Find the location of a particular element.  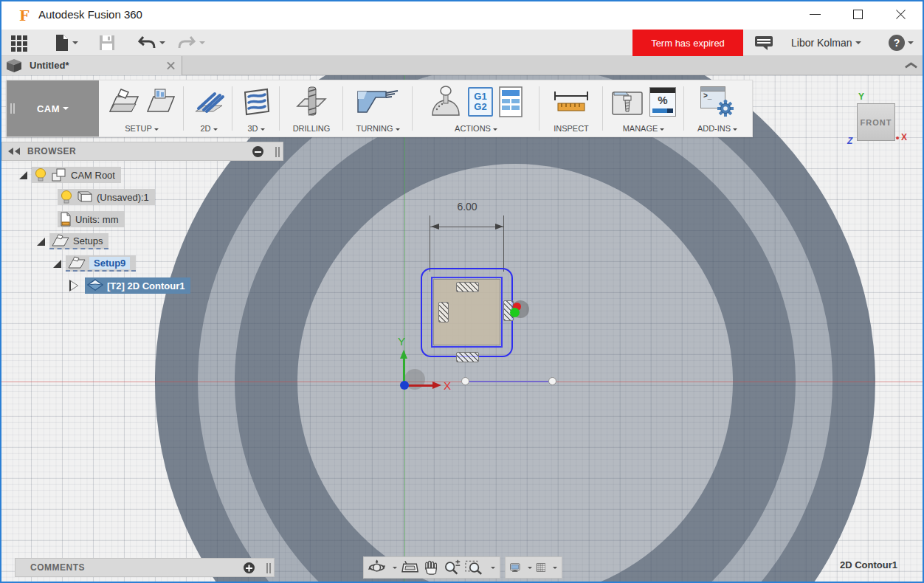

tree-row-units: Units: mm is located at coordinates (92, 219).